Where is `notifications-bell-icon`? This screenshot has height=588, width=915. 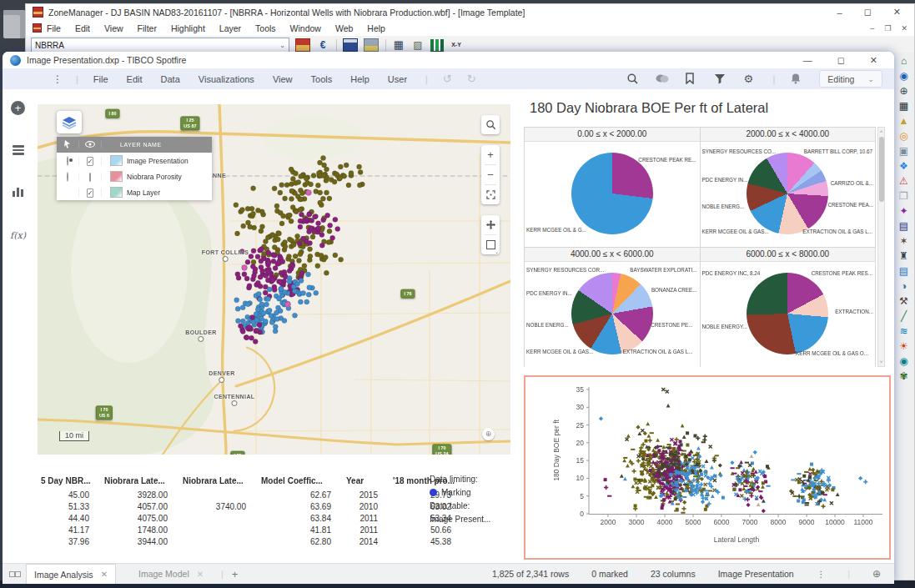 notifications-bell-icon is located at coordinates (796, 78).